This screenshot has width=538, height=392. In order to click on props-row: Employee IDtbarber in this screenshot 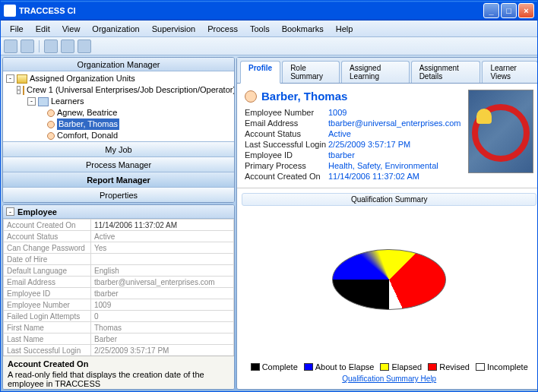, I will do `click(119, 293)`.